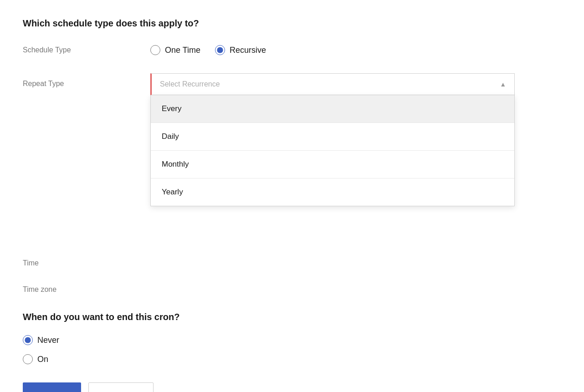  Describe the element at coordinates (87, 50) in the screenshot. I see `schedule-type-label: Schedule Type` at that location.